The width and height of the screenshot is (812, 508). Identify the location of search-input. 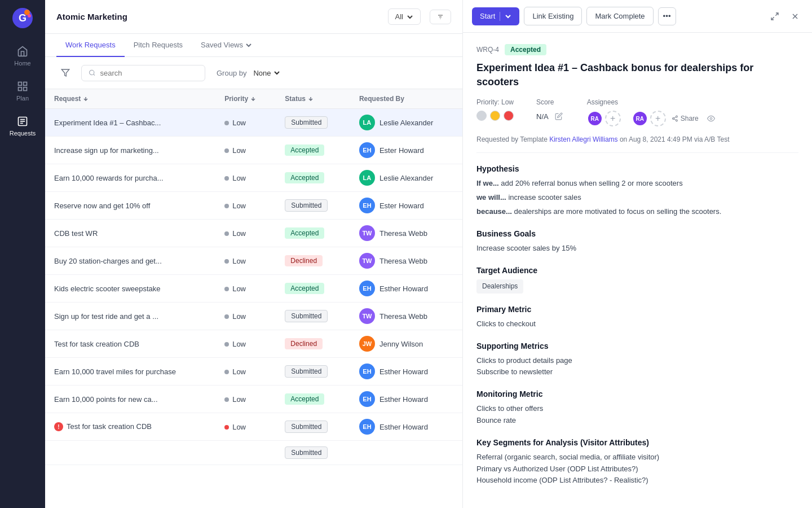
(149, 73).